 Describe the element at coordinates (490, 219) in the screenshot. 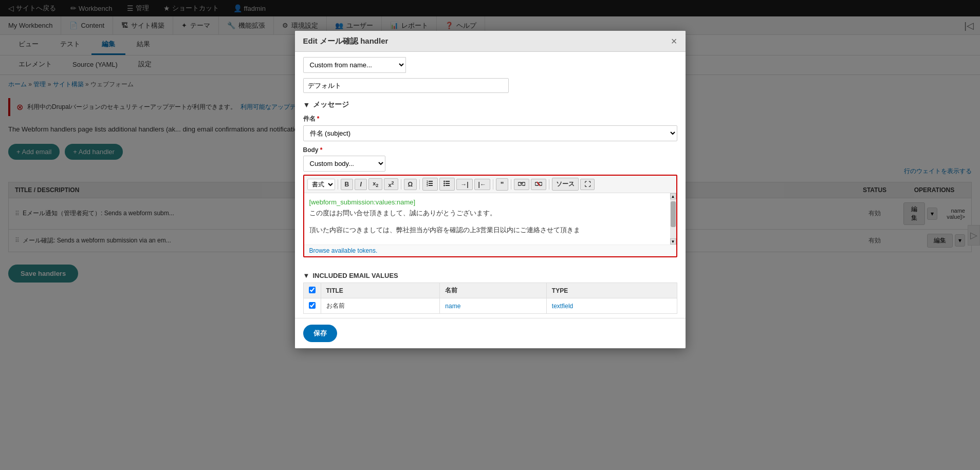

I see `ckeditor-content-area: [webform_submission:values:name] この度はお問い…` at that location.